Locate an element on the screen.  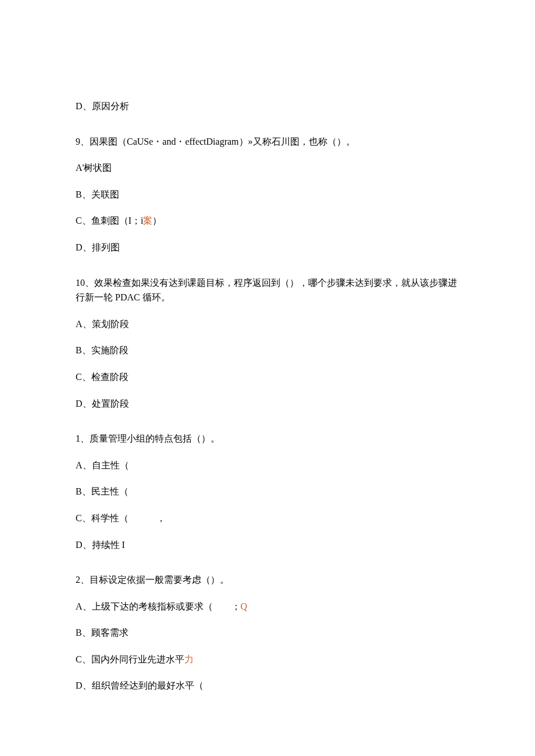
qm2-option-c: C、国内外同行业先进水平力 is located at coordinates (268, 660).